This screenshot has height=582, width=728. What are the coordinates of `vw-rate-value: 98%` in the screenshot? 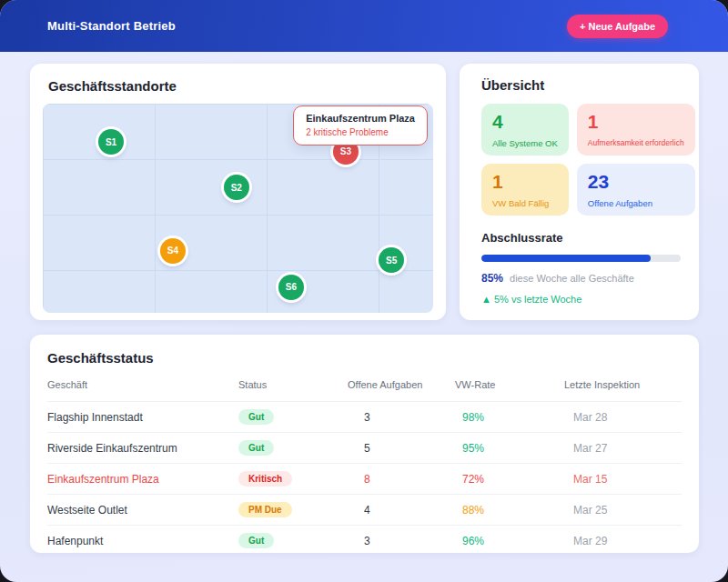 It's located at (510, 417).